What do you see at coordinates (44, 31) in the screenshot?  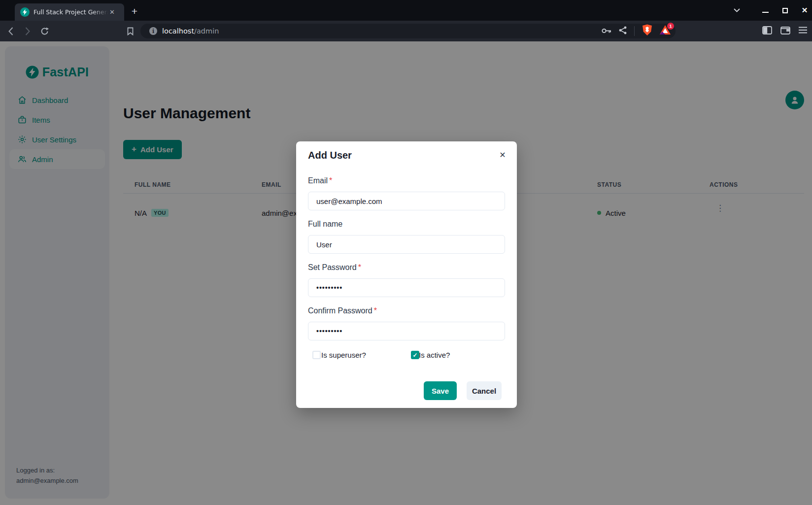 I see `reload-button-icon` at bounding box center [44, 31].